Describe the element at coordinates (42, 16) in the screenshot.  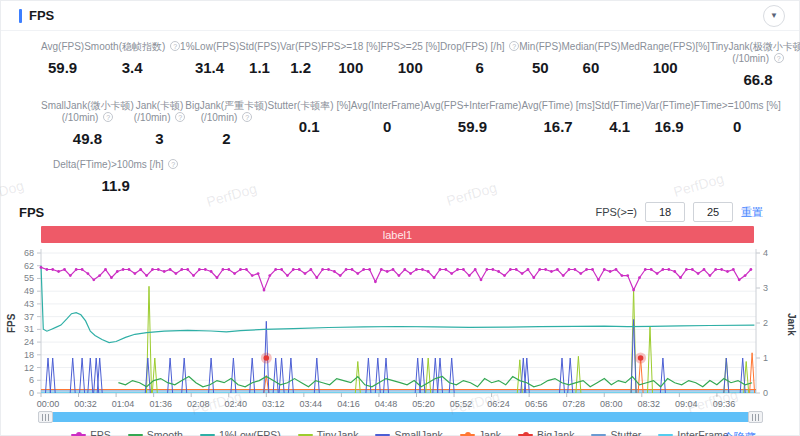
I see `panel-title: FPS` at that location.